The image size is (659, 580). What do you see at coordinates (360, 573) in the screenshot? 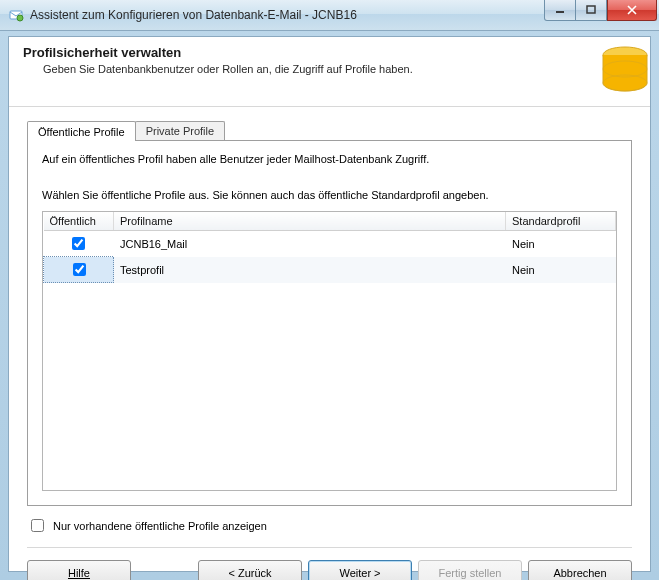
I see `button-label: Weiter >` at bounding box center [360, 573].